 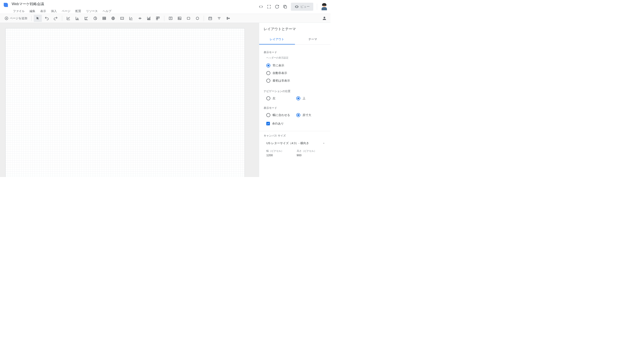 What do you see at coordinates (269, 7) in the screenshot?
I see `fullscreen-icon` at bounding box center [269, 7].